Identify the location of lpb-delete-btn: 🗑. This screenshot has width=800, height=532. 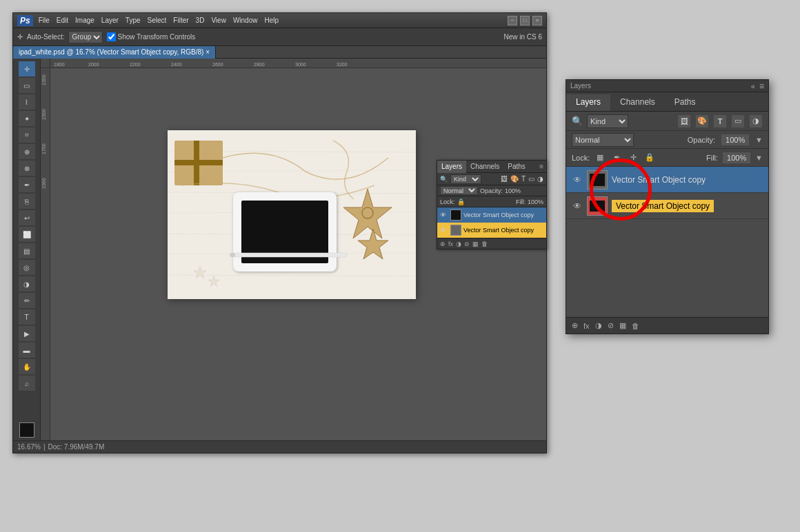
(636, 326).